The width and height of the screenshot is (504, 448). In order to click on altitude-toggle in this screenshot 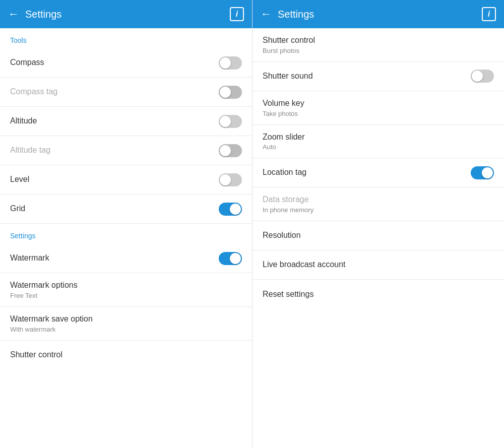, I will do `click(230, 121)`.